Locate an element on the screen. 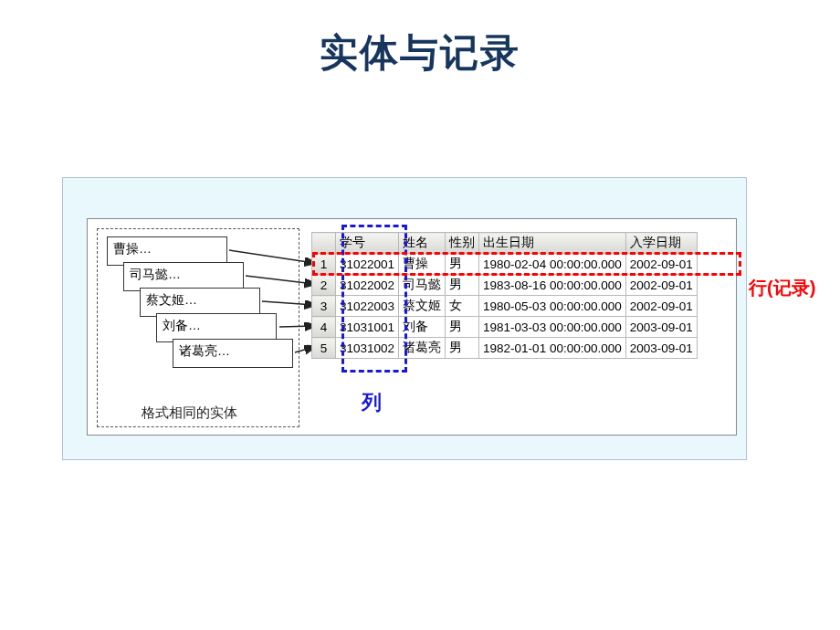 This screenshot has width=840, height=630. cell-birth: 1980-05-03 00:00:00.000 is located at coordinates (553, 307).